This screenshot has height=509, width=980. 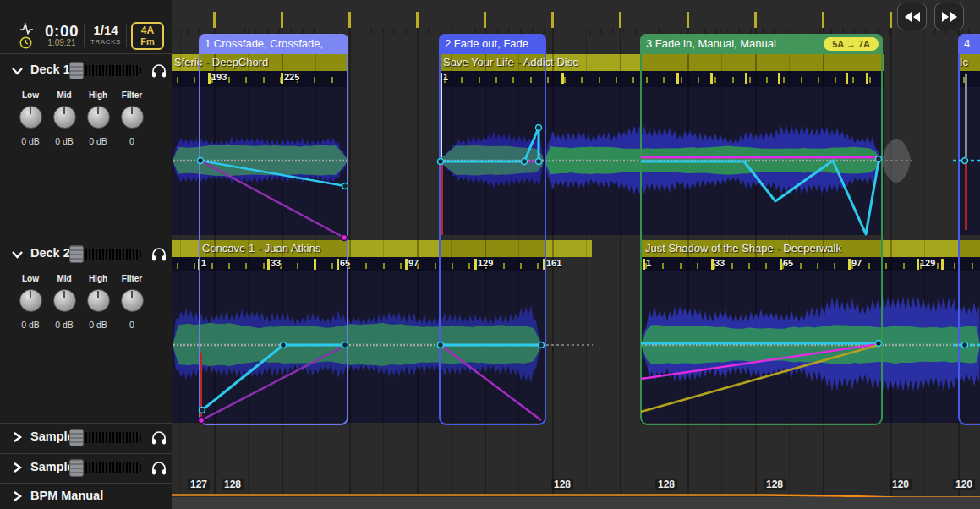 I want to click on sample1-headphones-icon, so click(x=159, y=437).